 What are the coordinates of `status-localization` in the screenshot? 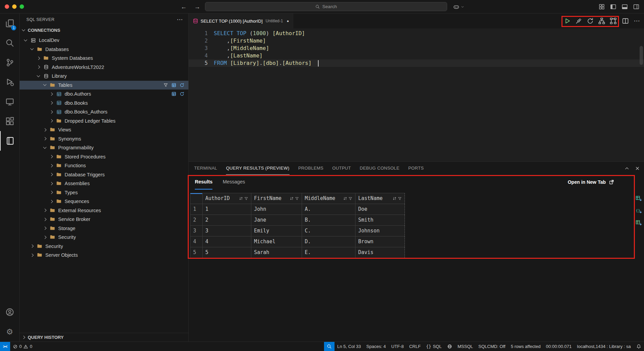 It's located at (450, 347).